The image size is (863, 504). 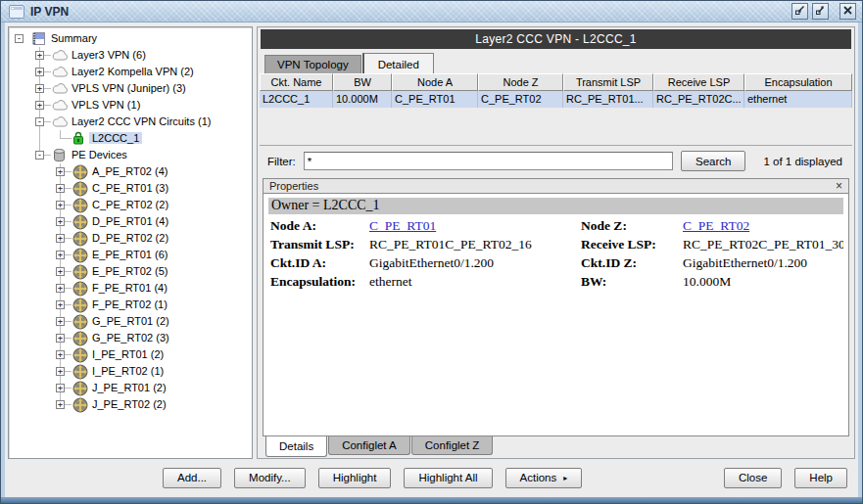 I want to click on tab-details: Details, so click(x=296, y=446).